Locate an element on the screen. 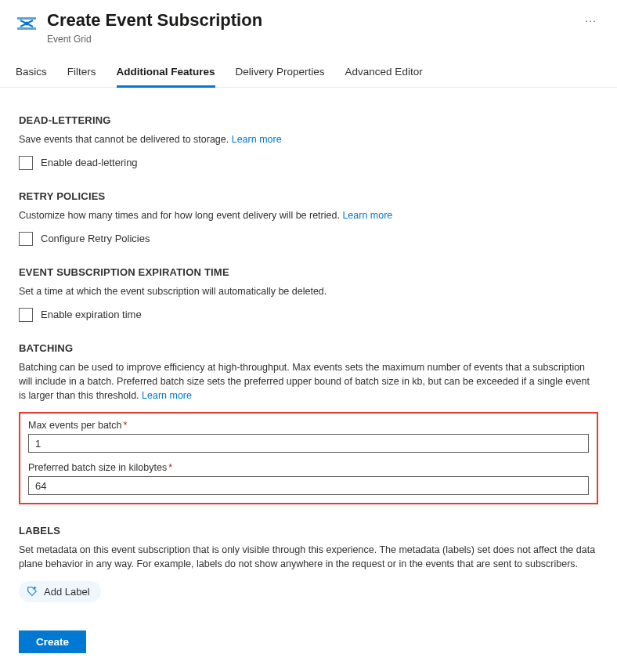 The image size is (617, 672). enable-dead-lettering-checkbox is located at coordinates (26, 163).